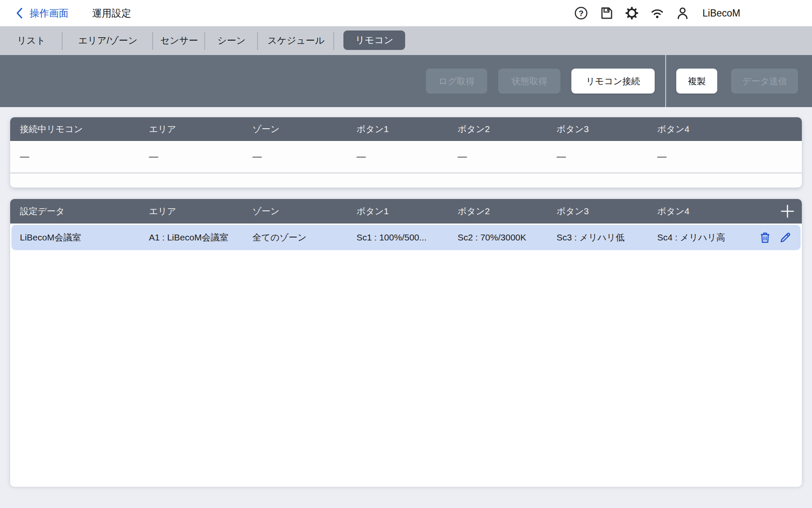  I want to click on connected-table-header: 接続中リモコン エリア ゾーン ボタン1 ボタン2 ボタン3 ボタン4, so click(406, 129).